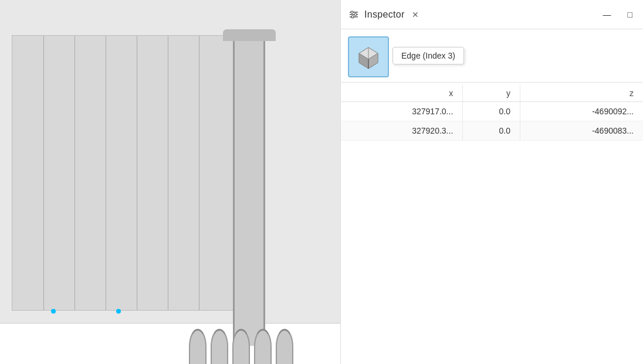  What do you see at coordinates (492, 113) in the screenshot?
I see `coordinates-table: x y z 327917.0... 0.0 -4690092... 327920…` at bounding box center [492, 113].